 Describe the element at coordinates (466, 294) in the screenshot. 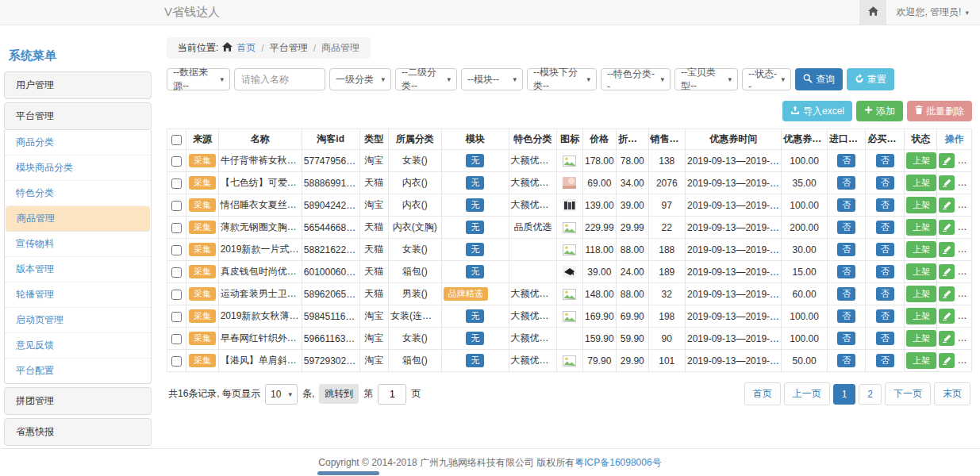

I see `module-badge: 品牌精选` at that location.